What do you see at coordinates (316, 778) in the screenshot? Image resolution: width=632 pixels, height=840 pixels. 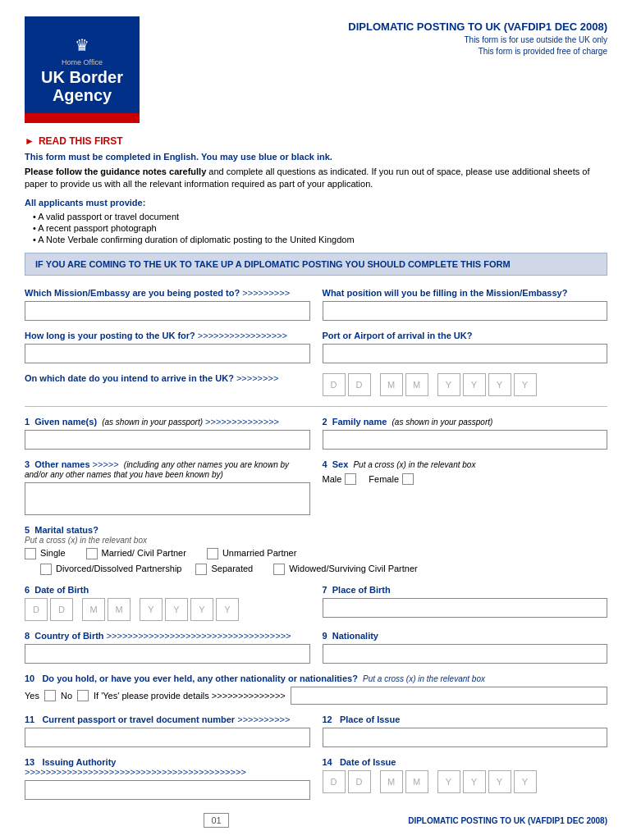 I see `row-f13-f14: 13 Issuing Authority >>>>>>>>>>>>>>>>>>>…` at bounding box center [316, 778].